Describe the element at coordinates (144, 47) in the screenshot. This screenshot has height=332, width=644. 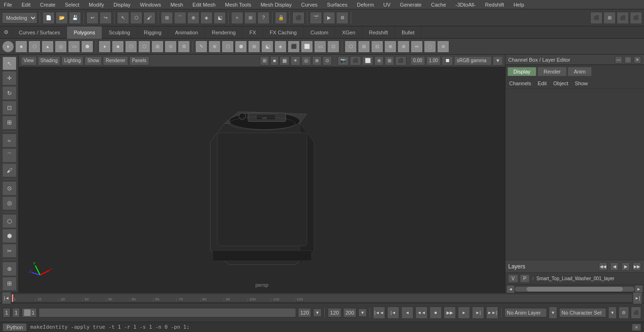
I see `shelf-ico: ⬡` at that location.